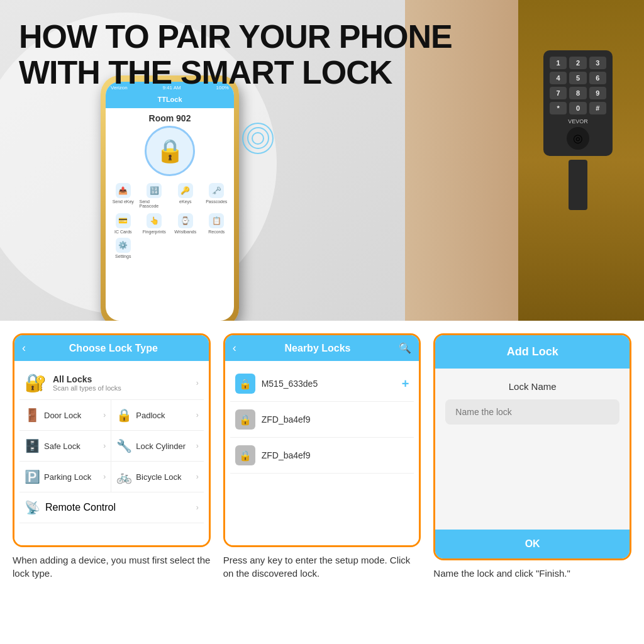  What do you see at coordinates (532, 457) in the screenshot?
I see `step-3-card: Add Lock Lock Name OK Name the lock and …` at bounding box center [532, 457].